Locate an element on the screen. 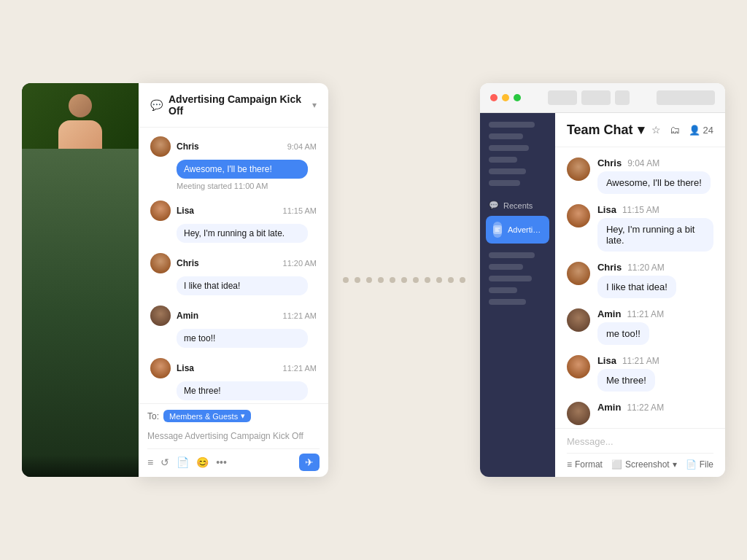 The width and height of the screenshot is (747, 560). folder-icon: 🗂 is located at coordinates (675, 130).